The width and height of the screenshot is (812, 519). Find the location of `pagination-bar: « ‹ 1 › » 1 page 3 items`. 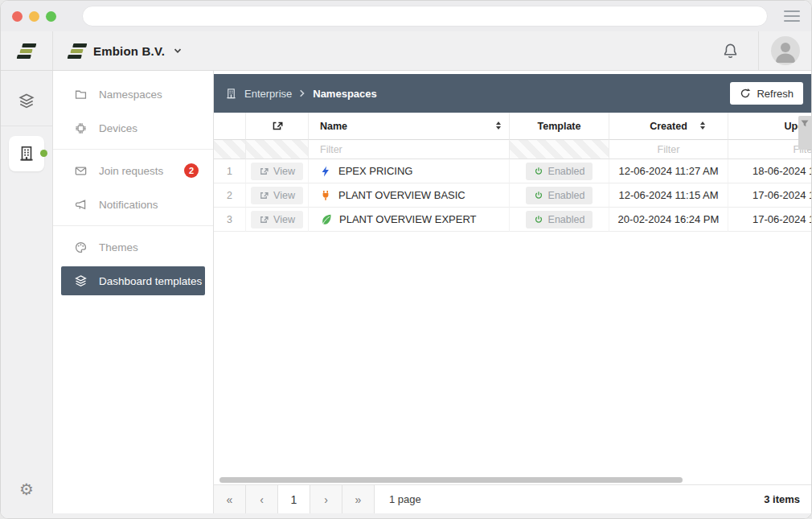

pagination-bar: « ‹ 1 › » 1 page 3 items is located at coordinates (513, 499).